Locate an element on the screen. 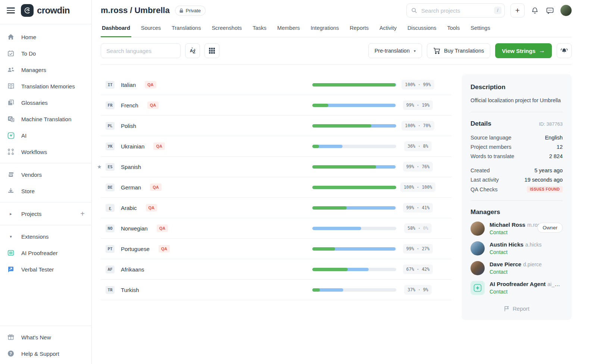 The width and height of the screenshot is (597, 364). buy-translations-button: Buy Translations is located at coordinates (459, 51).